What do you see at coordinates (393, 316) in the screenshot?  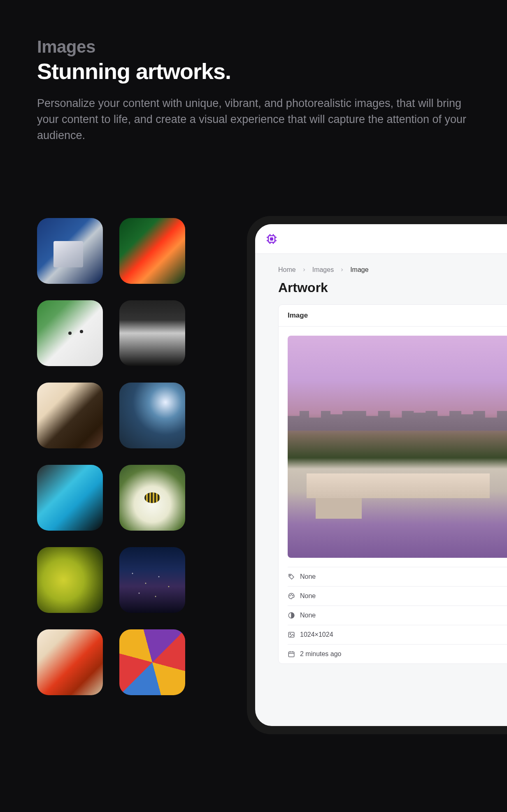 I see `card-header: Image` at bounding box center [393, 316].